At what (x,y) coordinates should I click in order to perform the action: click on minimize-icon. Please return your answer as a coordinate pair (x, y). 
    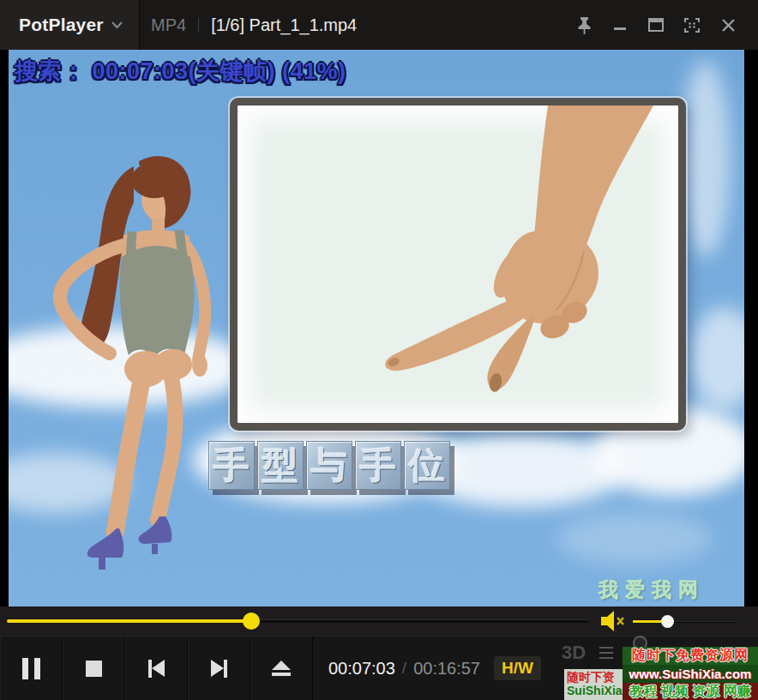
    Looking at the image, I should click on (620, 25).